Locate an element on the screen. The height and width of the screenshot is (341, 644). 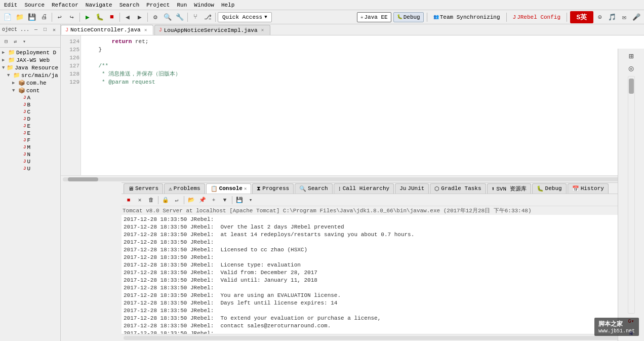
toolbar-back-btn: ◀ is located at coordinates (128, 17).